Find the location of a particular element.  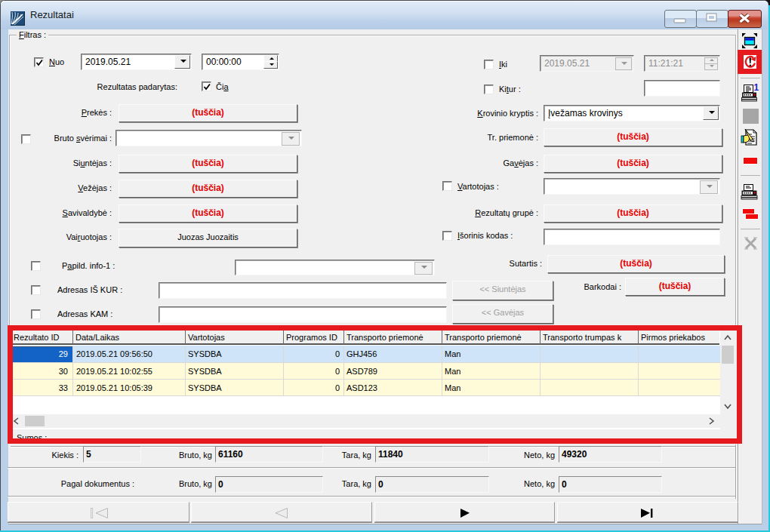

svg-text: 1 is located at coordinates (756, 88).